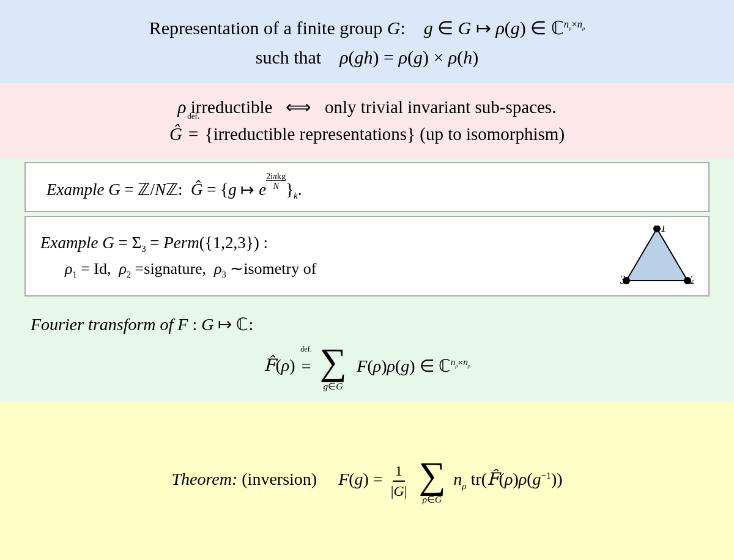  Describe the element at coordinates (432, 481) in the screenshot. I see `theorem-sigma: ∑ ρ∈Ĝ` at that location.